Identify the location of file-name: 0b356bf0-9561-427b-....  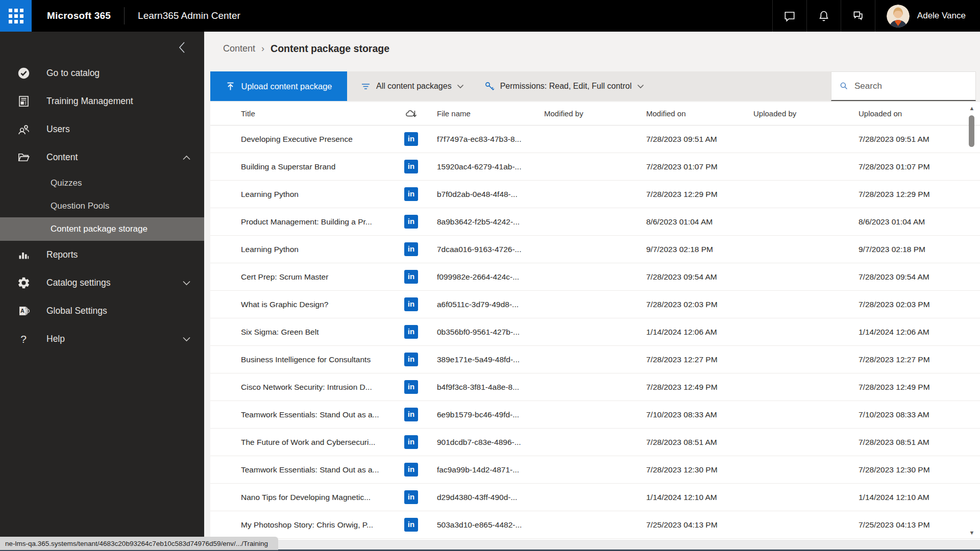
(491, 332).